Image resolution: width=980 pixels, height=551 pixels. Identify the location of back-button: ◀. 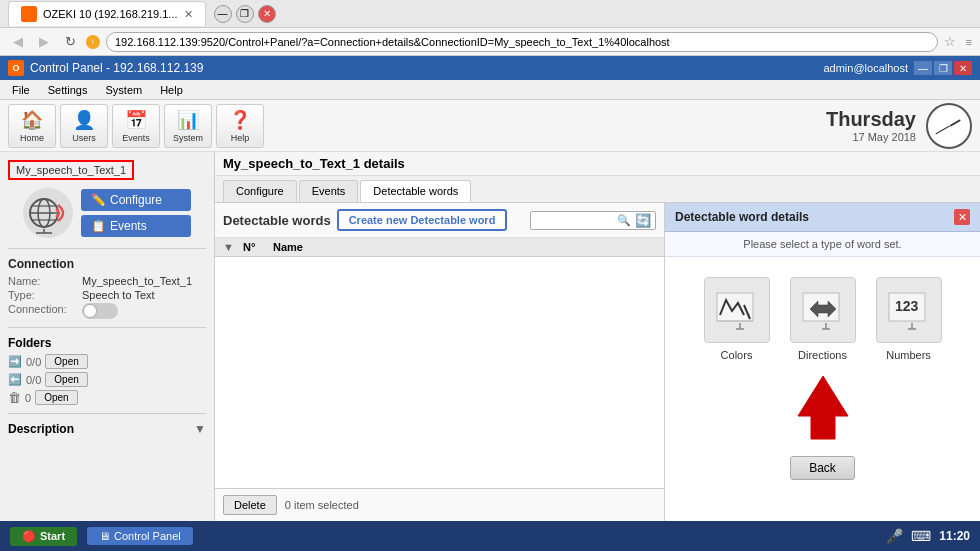
(18, 42).